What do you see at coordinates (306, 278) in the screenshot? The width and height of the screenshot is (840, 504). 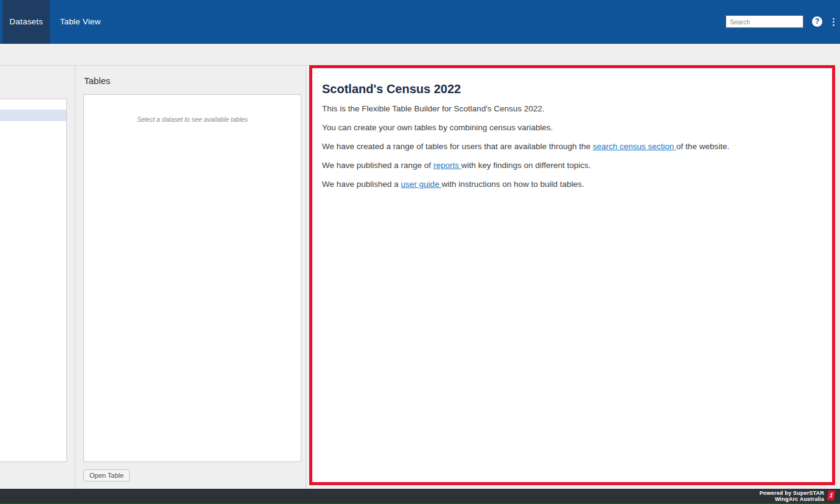 I see `tables-content-divider` at bounding box center [306, 278].